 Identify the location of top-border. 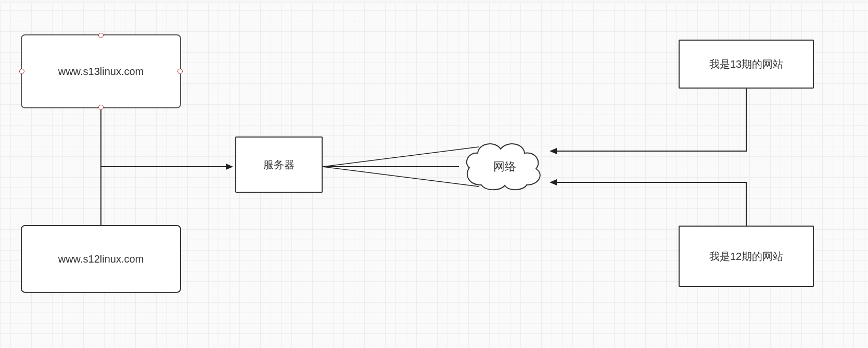
(434, 2).